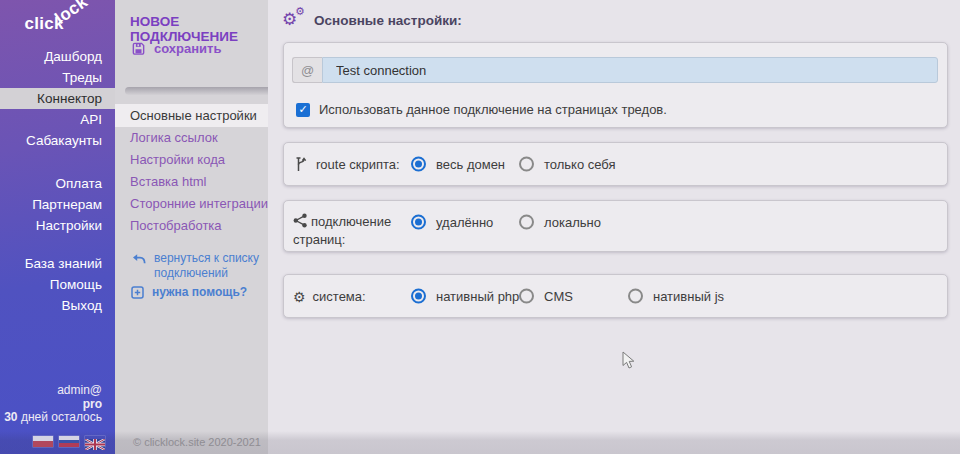  I want to click on panel-title: НОВОЕ ПОДКЛЮЧЕНИЕ, so click(199, 29).